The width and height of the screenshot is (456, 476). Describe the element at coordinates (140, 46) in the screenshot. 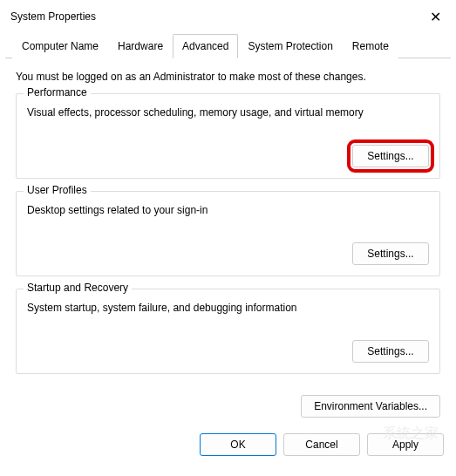

I see `tab-hardware: Hardware` at that location.